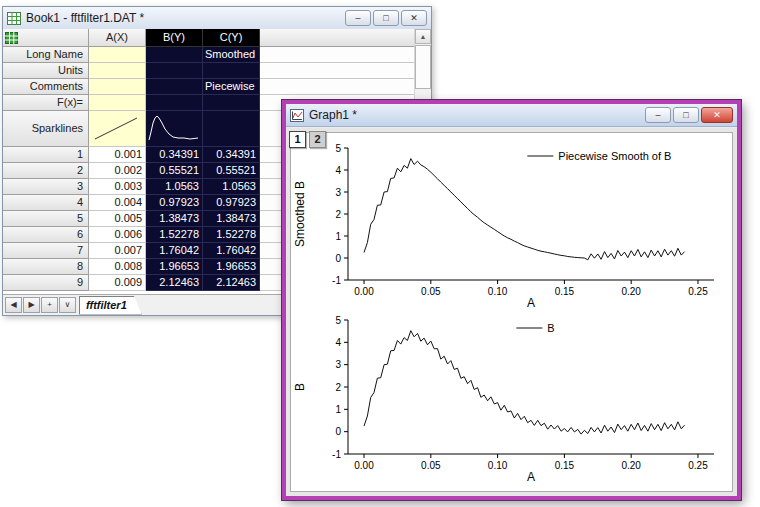 This screenshot has height=507, width=760. Describe the element at coordinates (46, 87) in the screenshot. I see `row-header-comments: Comments` at that location.